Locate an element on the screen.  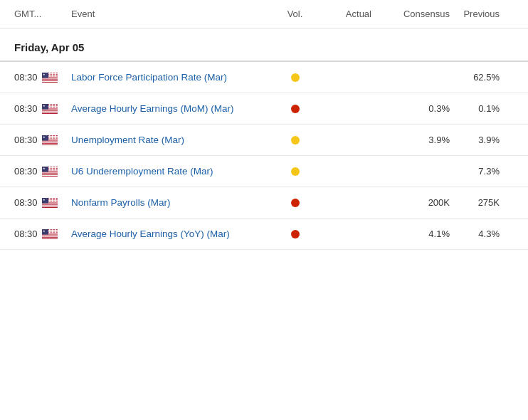
date-heading: Friday, Apr 05 is located at coordinates (264, 44).